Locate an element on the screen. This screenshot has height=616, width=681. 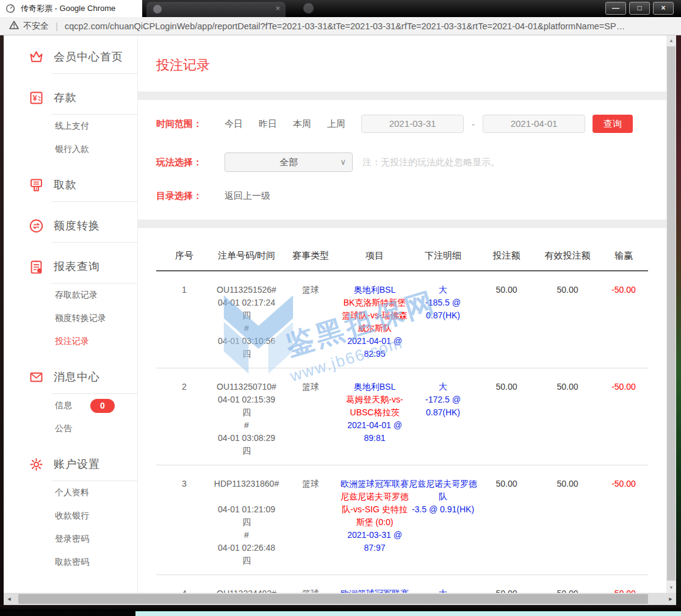
report-icon is located at coordinates (37, 267).